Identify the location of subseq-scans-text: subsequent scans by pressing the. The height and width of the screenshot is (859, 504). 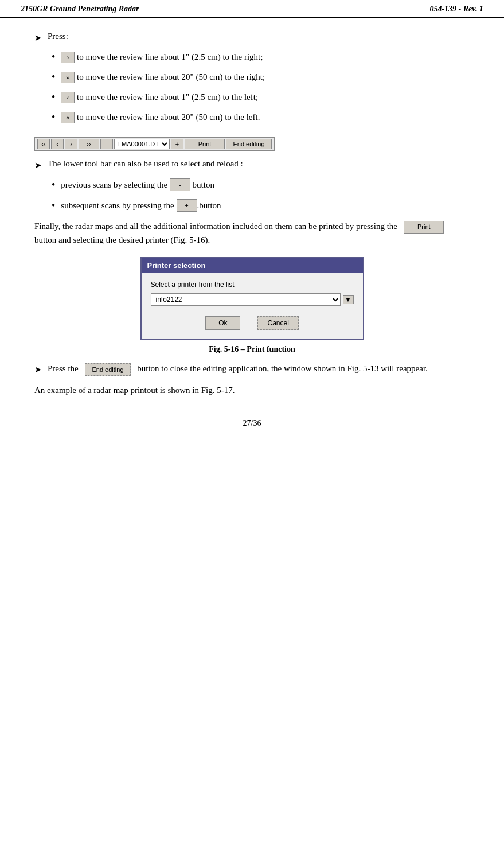
(117, 205).